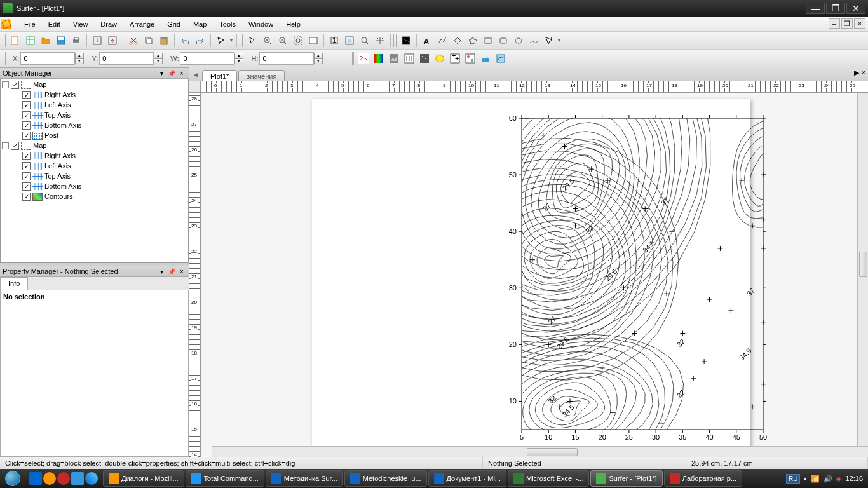 This screenshot has width=868, height=488. I want to click on text-button: A, so click(427, 41).